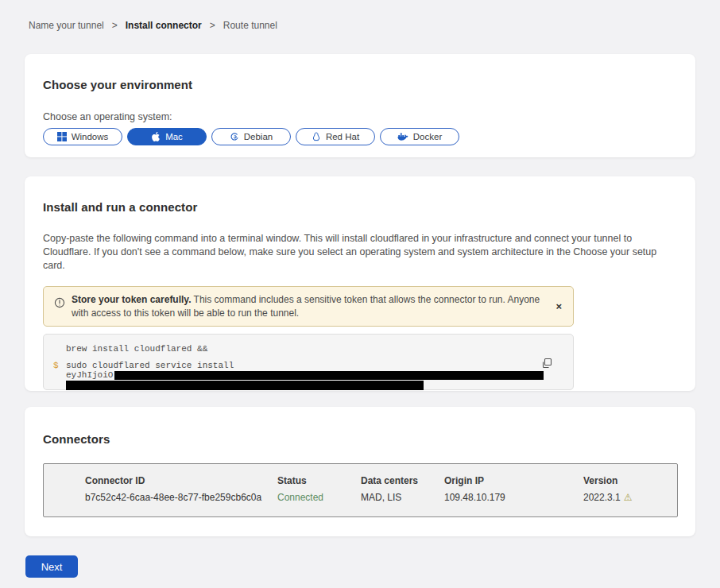  What do you see at coordinates (308, 362) in the screenshot?
I see `install-command-codeblock: brew install cloudflared && $ sudo cloud…` at bounding box center [308, 362].